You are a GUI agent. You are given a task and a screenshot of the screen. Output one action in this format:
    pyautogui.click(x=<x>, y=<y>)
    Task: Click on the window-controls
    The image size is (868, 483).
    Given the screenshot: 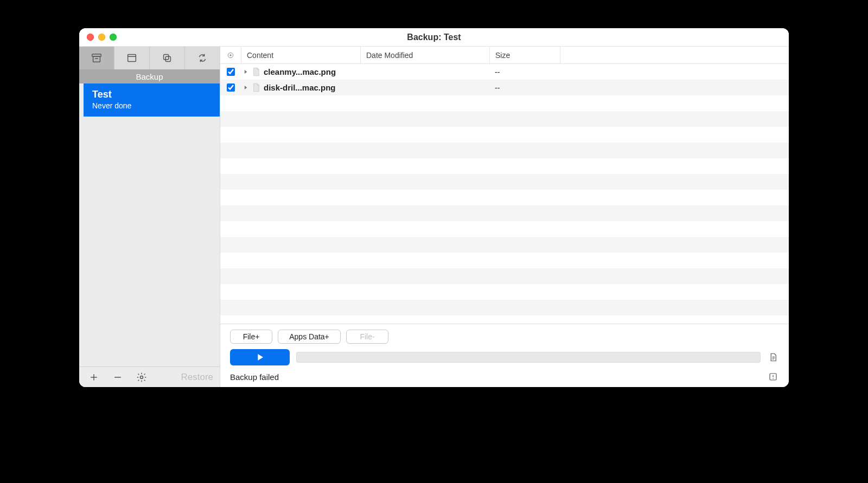 What is the action you would take?
    pyautogui.click(x=98, y=37)
    